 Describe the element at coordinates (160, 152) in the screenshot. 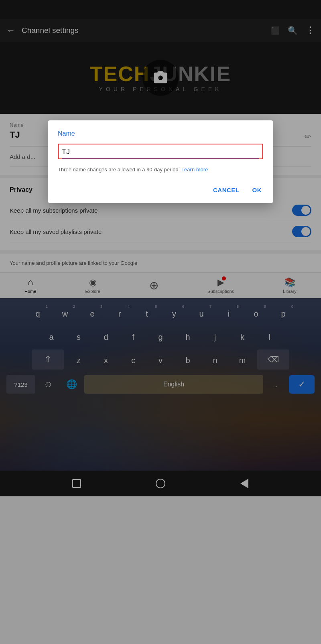

I see `name-input` at that location.